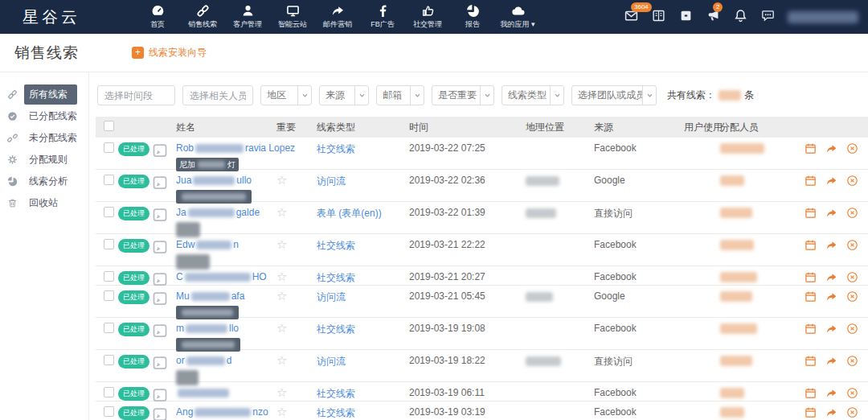 The height and width of the screenshot is (420, 868). I want to click on apps-button, so click(686, 18).